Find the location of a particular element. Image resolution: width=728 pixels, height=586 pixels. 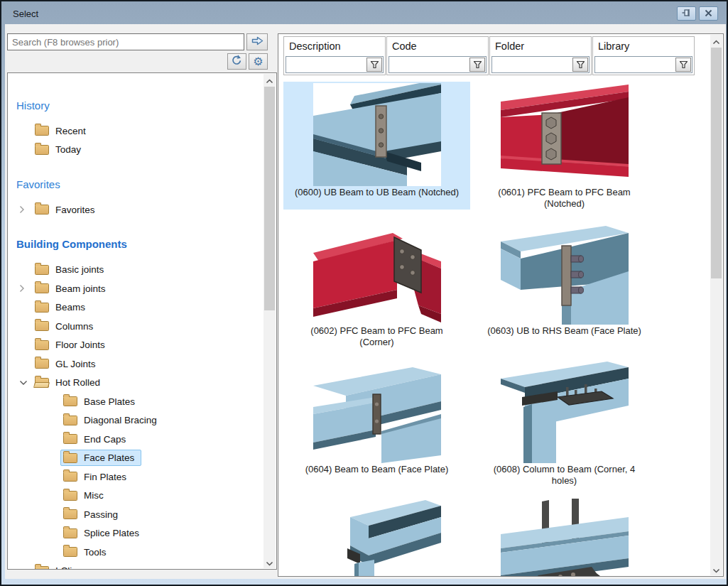

tree-item-body: Passing is located at coordinates (92, 514).